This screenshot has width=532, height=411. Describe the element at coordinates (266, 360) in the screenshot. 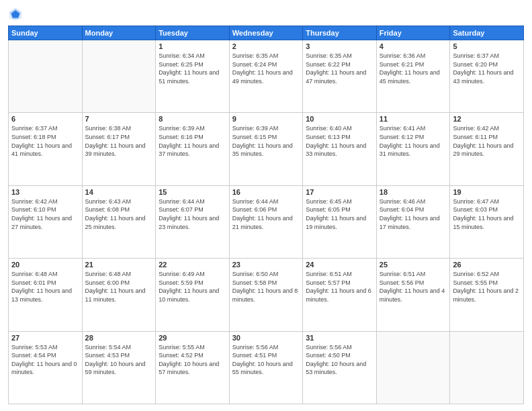

I see `day-info: Sunrise: 5:56 AM Sunset: 4:51 PM Dayligh…` at that location.